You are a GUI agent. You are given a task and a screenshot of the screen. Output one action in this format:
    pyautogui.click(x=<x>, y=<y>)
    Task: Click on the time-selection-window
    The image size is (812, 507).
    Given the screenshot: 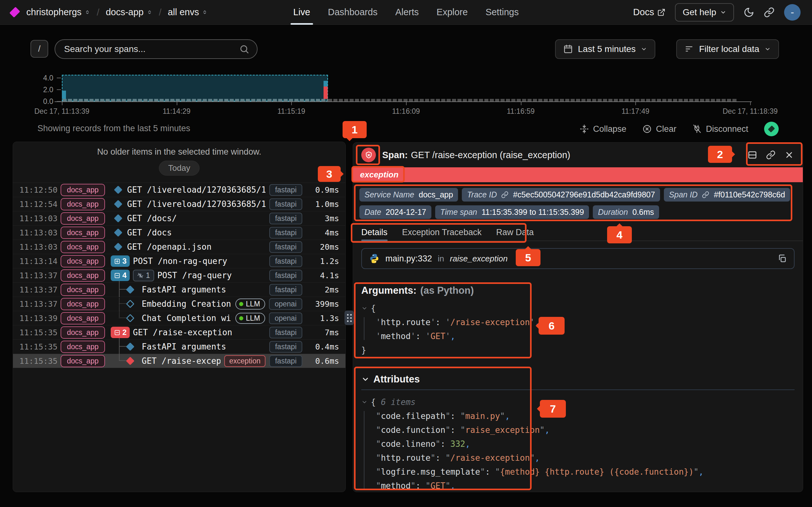 What is the action you would take?
    pyautogui.click(x=195, y=88)
    